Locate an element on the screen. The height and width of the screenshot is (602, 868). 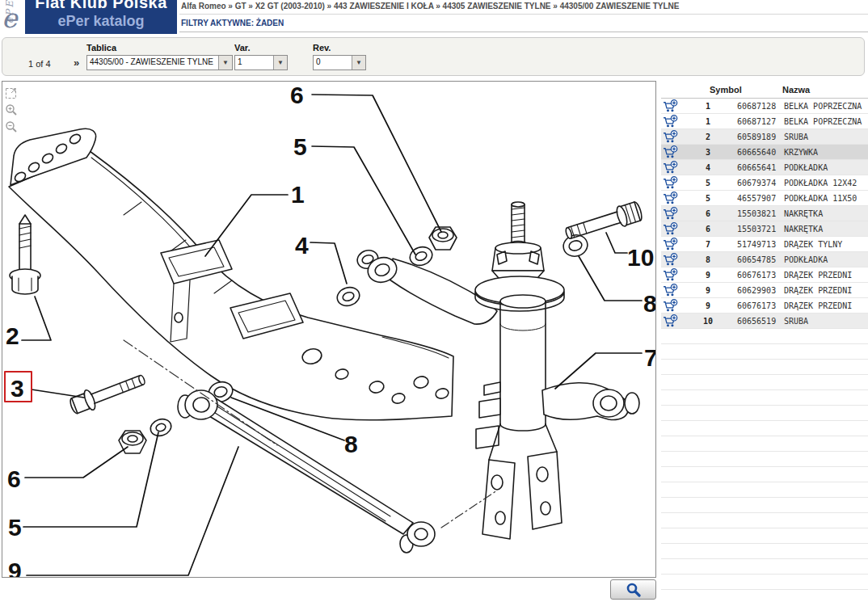
callout-8-mid: 8 is located at coordinates (351, 444).